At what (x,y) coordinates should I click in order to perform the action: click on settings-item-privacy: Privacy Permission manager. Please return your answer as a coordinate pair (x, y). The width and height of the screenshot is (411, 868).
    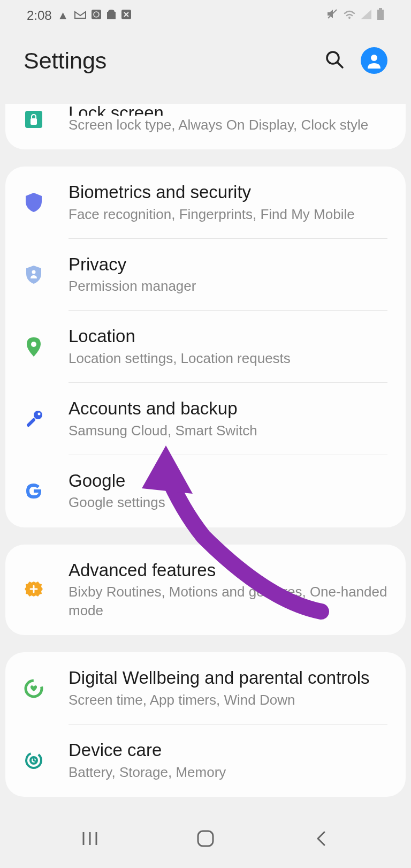
    Looking at the image, I should click on (206, 275).